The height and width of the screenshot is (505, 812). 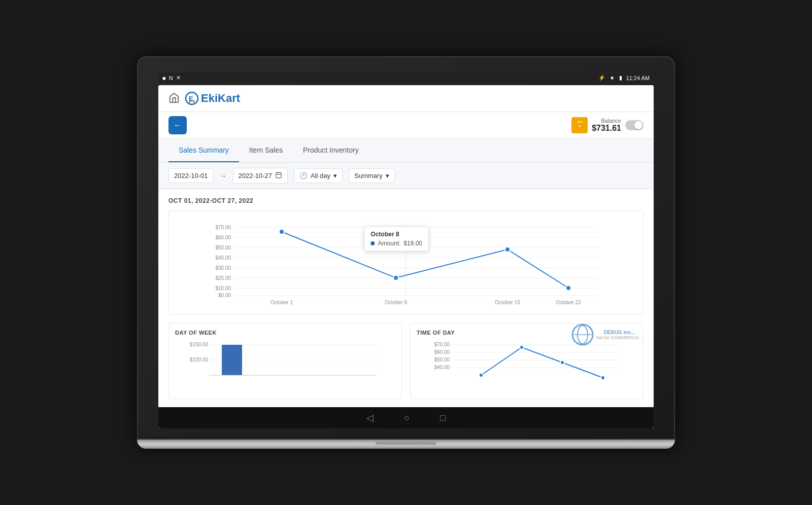 I want to click on day-of-week-svg: $150.00 $100.00, so click(x=285, y=365).